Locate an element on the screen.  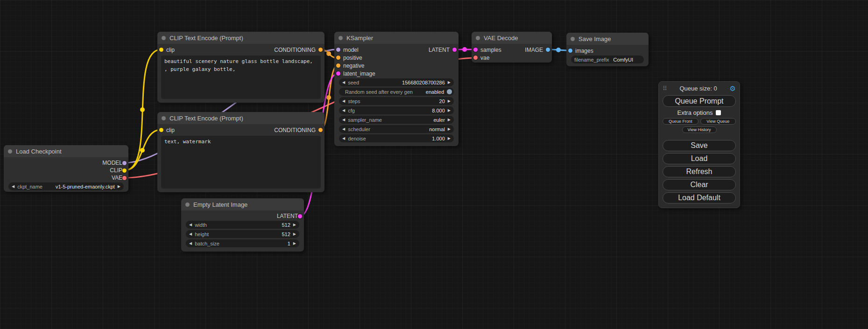
widget-seed: ◀ seed 156680208700286 ▶ is located at coordinates (396, 82).